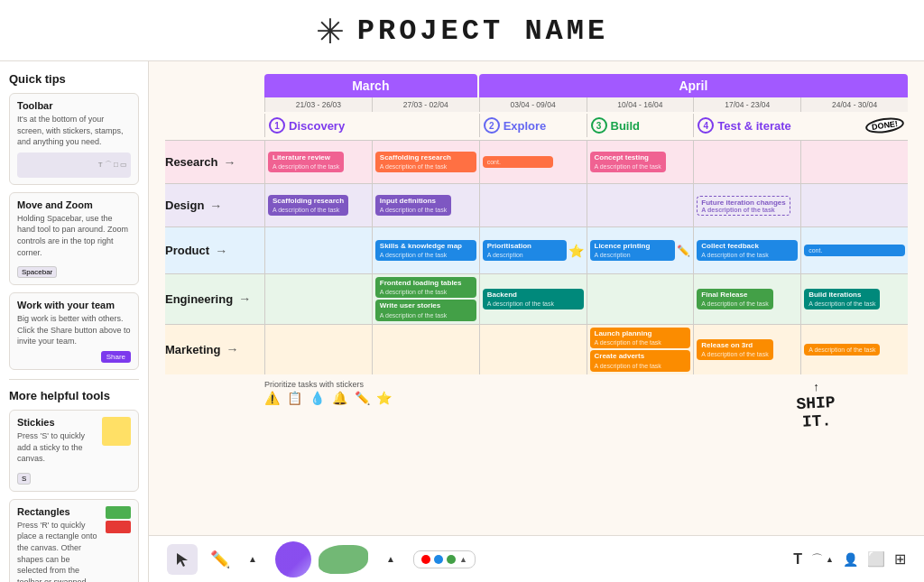 Image resolution: width=924 pixels, height=582 pixels. Describe the element at coordinates (426, 105) in the screenshot. I see `week-2: 27/03 - 02/04` at that location.